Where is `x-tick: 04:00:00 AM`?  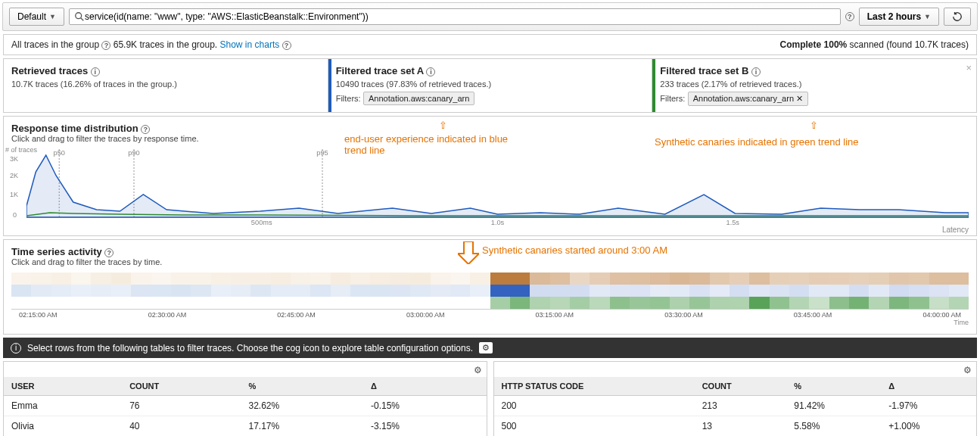 x-tick: 04:00:00 AM is located at coordinates (941, 315).